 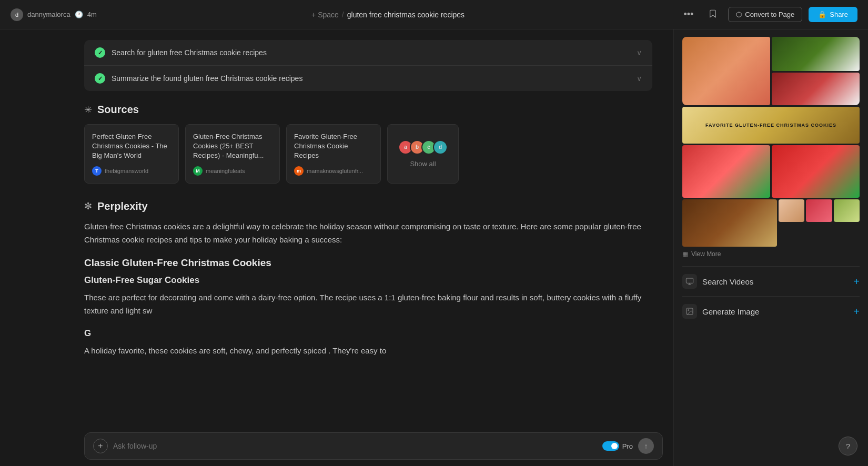 I want to click on intro-text: Gluten-free Christmas cookies are a deli…, so click(x=368, y=234).